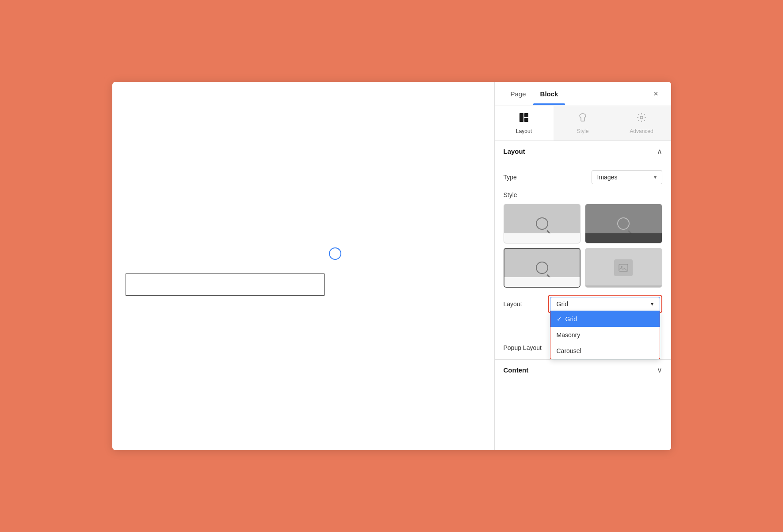 The image size is (783, 532). What do you see at coordinates (583, 131) in the screenshot?
I see `icon-tab-style-label: Style` at bounding box center [583, 131].